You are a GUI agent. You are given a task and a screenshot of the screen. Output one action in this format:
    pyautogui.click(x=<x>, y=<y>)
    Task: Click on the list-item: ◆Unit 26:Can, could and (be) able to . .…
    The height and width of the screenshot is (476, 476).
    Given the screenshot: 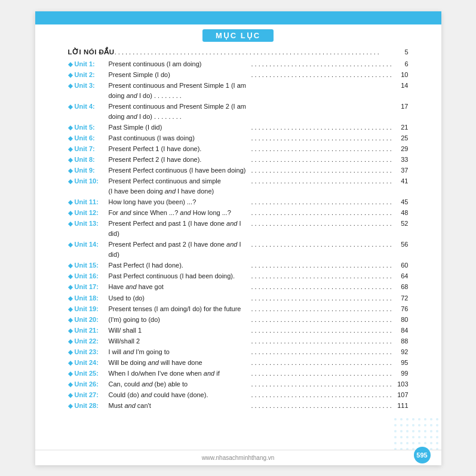 What is the action you would take?
    pyautogui.click(x=238, y=385)
    